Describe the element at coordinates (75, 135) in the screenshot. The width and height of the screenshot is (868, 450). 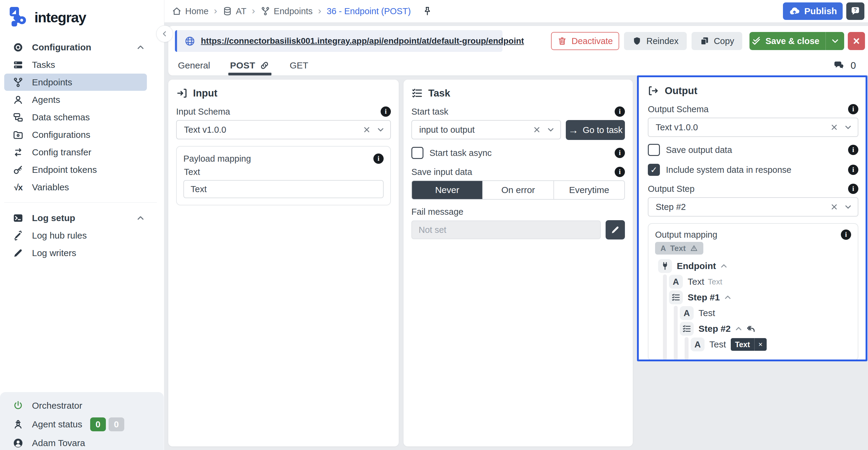
I see `sidebar-item-configurations: Configurations` at that location.